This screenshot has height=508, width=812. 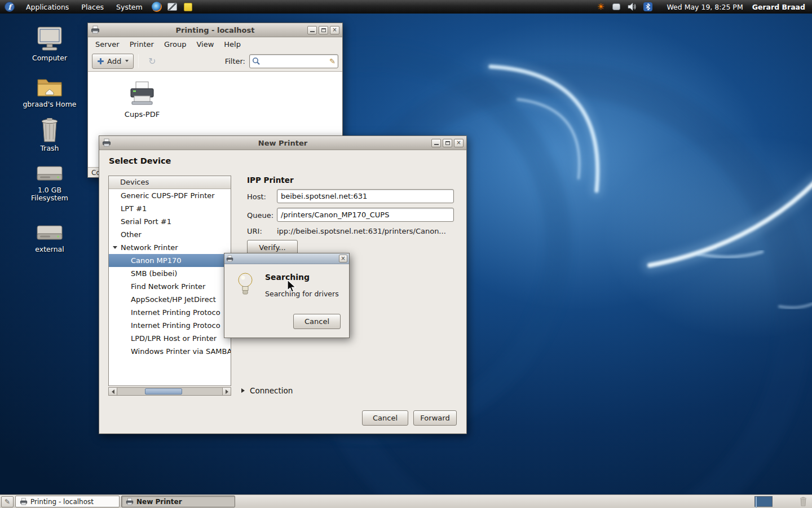 What do you see at coordinates (295, 61) in the screenshot?
I see `search-input` at bounding box center [295, 61].